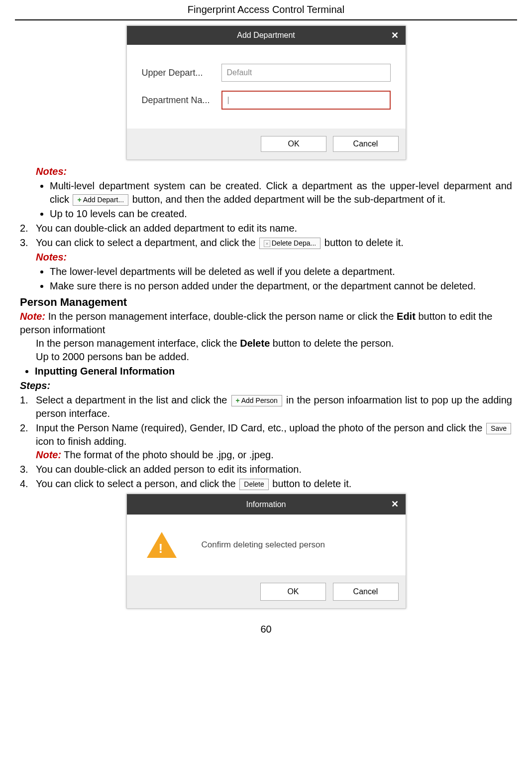  Describe the element at coordinates (266, 35) in the screenshot. I see `dialog-titlebar: Add Department ✕` at that location.